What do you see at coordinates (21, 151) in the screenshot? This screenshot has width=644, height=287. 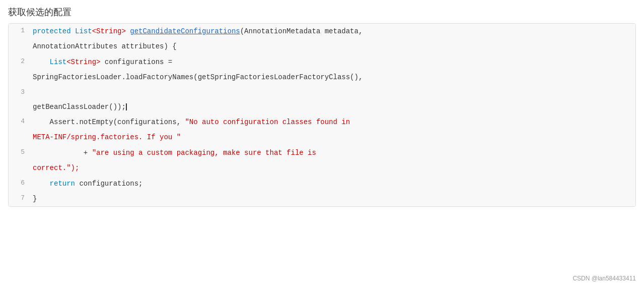 I see `line-number-5: 5` at bounding box center [21, 151].